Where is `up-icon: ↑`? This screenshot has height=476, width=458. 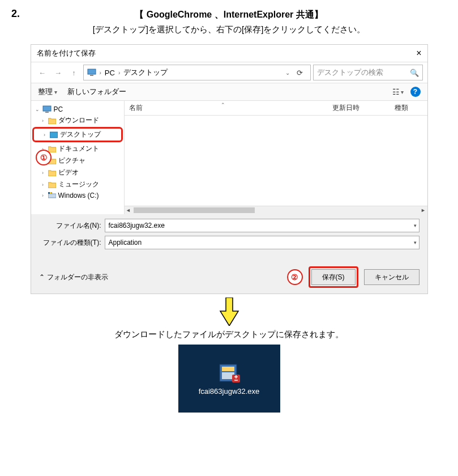 up-icon: ↑ is located at coordinates (74, 73).